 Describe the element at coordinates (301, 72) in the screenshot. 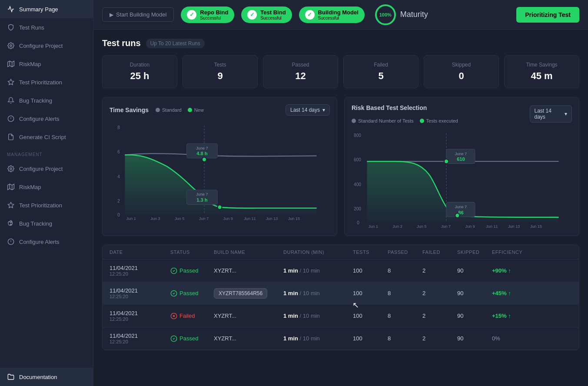

I see `stat-passed: Passed 12` at that location.